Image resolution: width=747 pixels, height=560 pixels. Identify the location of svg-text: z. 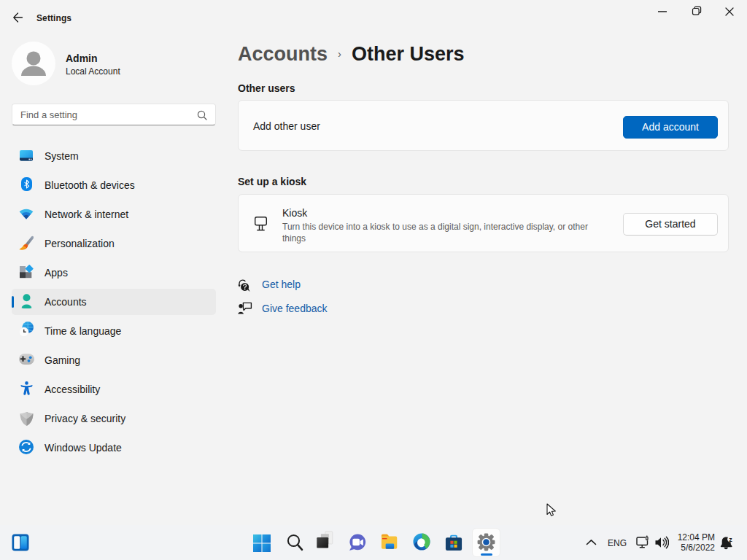
(731, 540).